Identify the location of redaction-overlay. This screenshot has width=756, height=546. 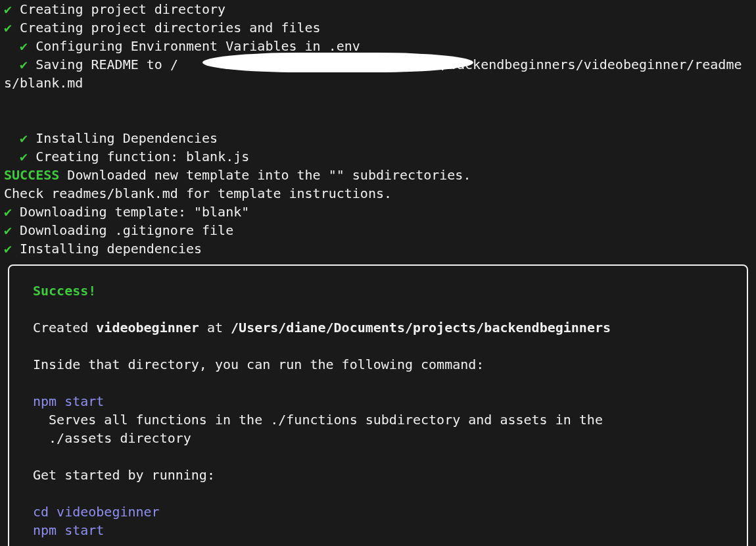
(338, 62).